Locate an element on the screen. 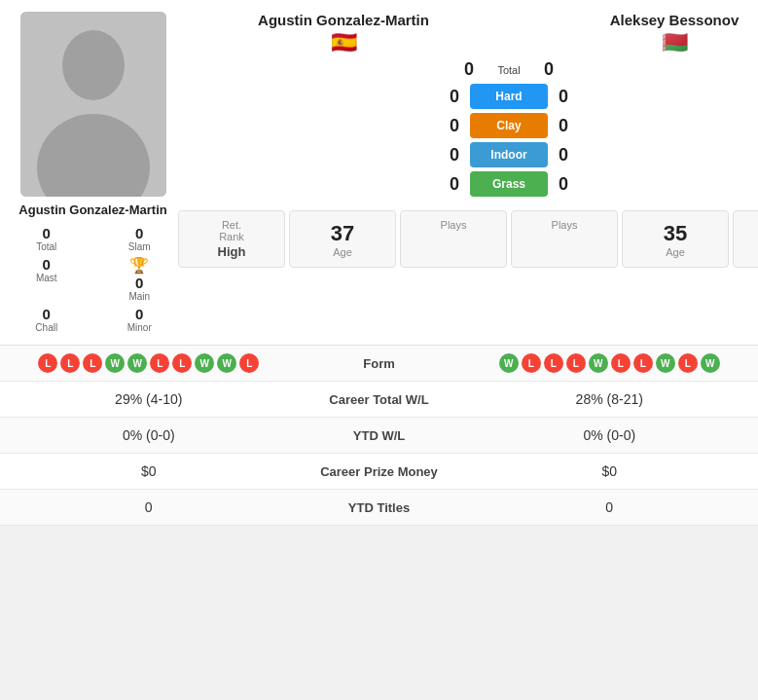 Image resolution: width=758 pixels, height=700 pixels. left-minor-label: Minor is located at coordinates (140, 327).